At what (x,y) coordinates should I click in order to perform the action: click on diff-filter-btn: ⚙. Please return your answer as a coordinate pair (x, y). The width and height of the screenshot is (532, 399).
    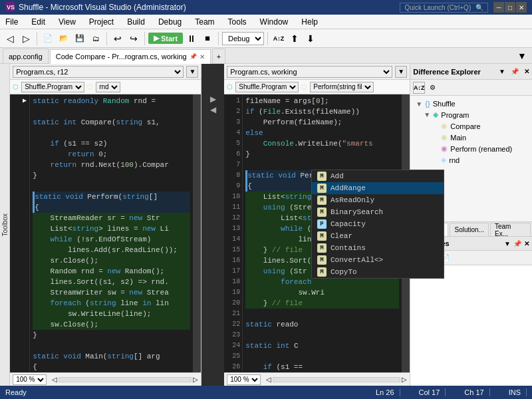
    Looking at the image, I should click on (432, 88).